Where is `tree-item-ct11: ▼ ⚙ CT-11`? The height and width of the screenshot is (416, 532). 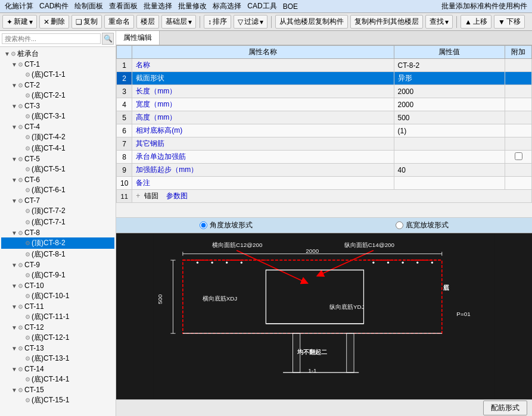 tree-item-ct11: ▼ ⚙ CT-11 is located at coordinates (58, 306).